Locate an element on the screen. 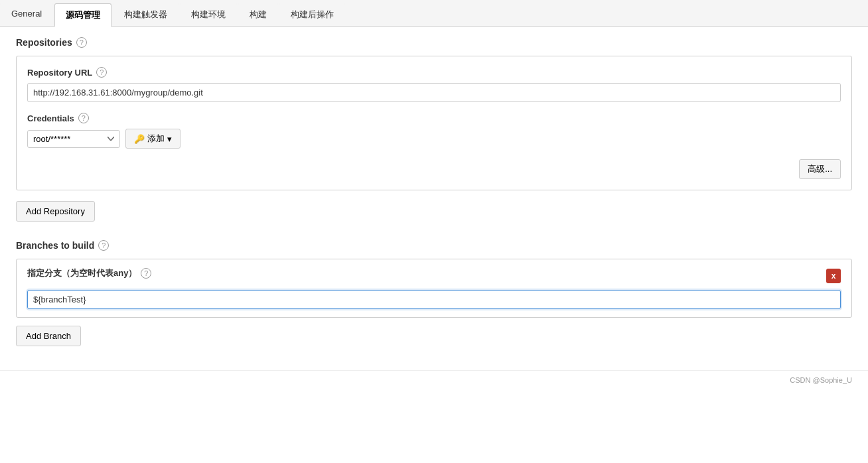 The width and height of the screenshot is (868, 463). repositories-help-icon: ? is located at coordinates (82, 42).